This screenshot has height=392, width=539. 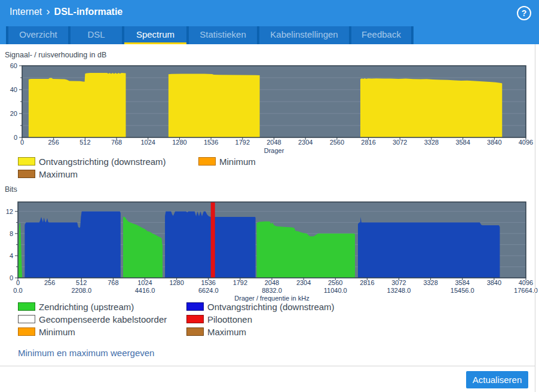 I want to click on svg-text: 2048, so click(x=272, y=283).